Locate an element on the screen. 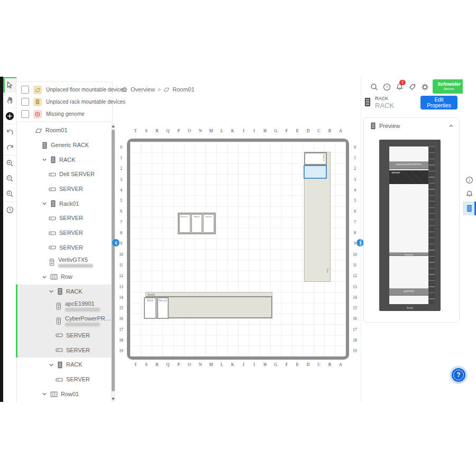  tool-zoom-in is located at coordinates (10, 163).